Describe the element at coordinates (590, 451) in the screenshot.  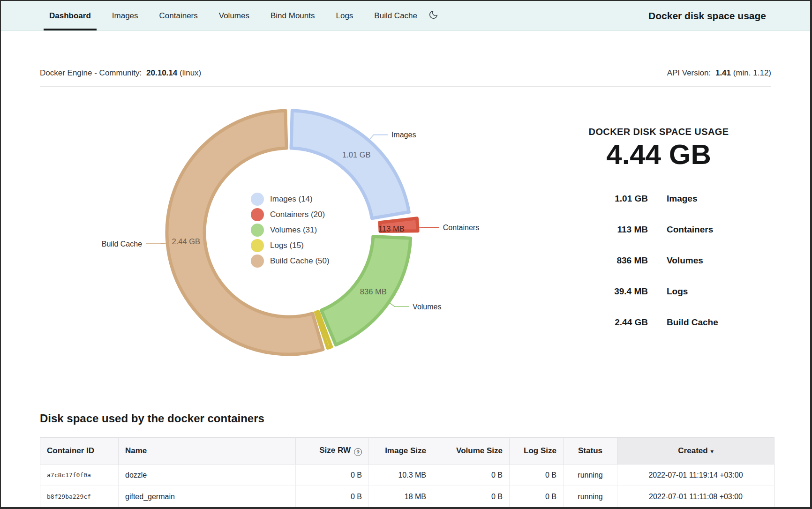
I see `column-label-status: Status` at that location.